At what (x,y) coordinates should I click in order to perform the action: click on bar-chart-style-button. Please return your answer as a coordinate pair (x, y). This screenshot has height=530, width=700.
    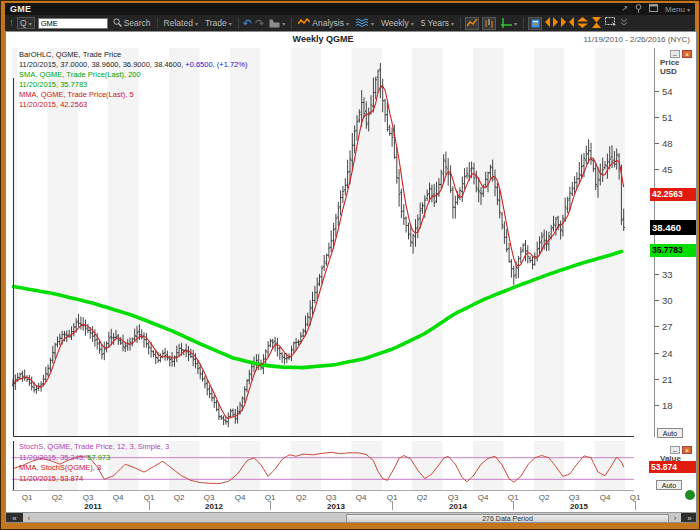
    Looking at the image, I should click on (489, 24).